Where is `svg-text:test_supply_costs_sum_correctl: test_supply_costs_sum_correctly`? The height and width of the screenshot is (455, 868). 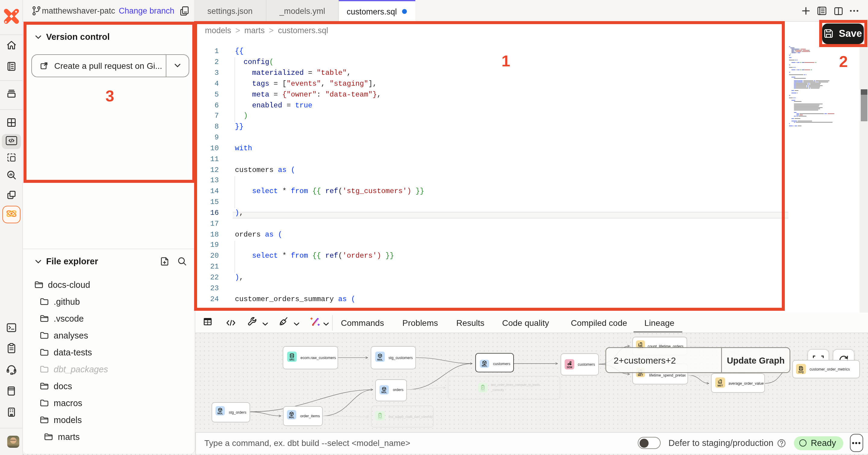 svg-text:test_supply_costs_sum_correctl: test_supply_costs_sum_correctly is located at coordinates (410, 417).